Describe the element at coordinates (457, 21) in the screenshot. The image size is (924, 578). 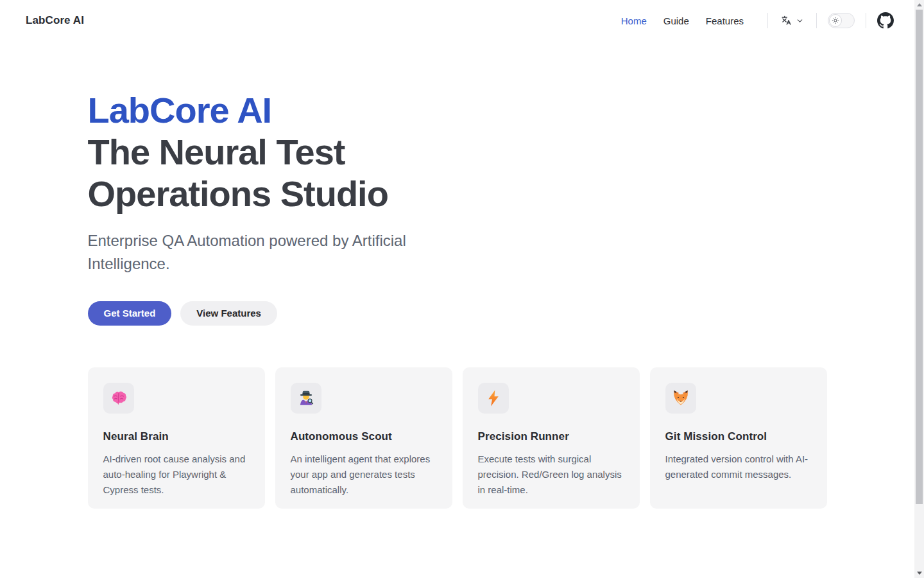
I see `navbar: LabCore AI Home Guide Features` at that location.